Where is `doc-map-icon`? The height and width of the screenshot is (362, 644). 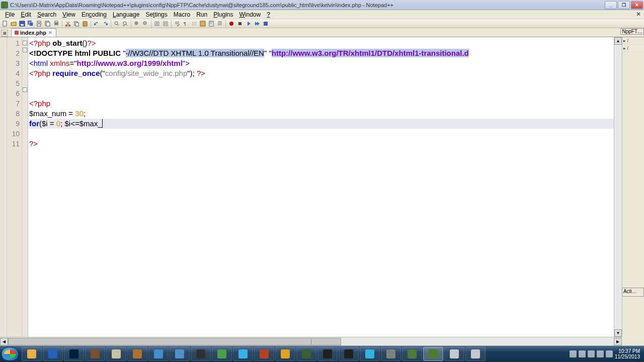 doc-map-icon is located at coordinates (211, 24).